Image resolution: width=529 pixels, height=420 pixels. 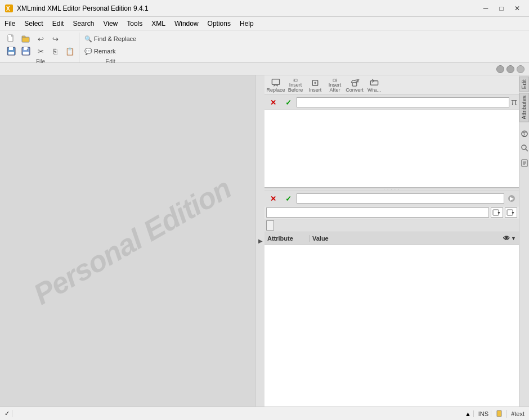 What do you see at coordinates (70, 51) in the screenshot?
I see `paste-button: 📋` at bounding box center [70, 51].